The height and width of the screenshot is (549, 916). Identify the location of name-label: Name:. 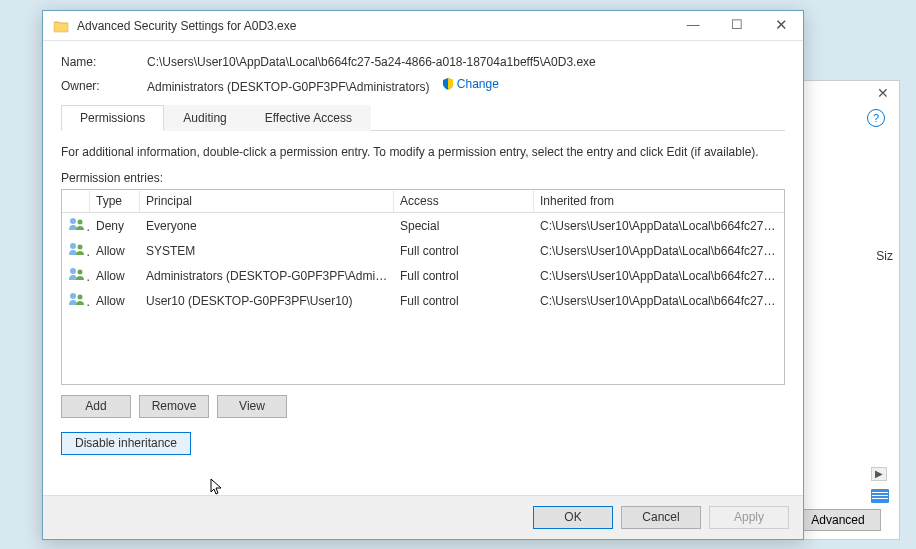
(104, 62).